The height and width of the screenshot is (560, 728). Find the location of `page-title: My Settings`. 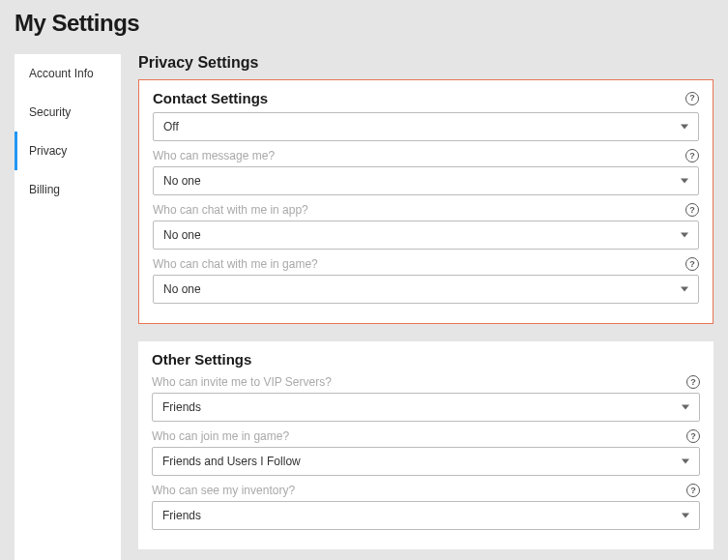

page-title: My Settings is located at coordinates (364, 23).